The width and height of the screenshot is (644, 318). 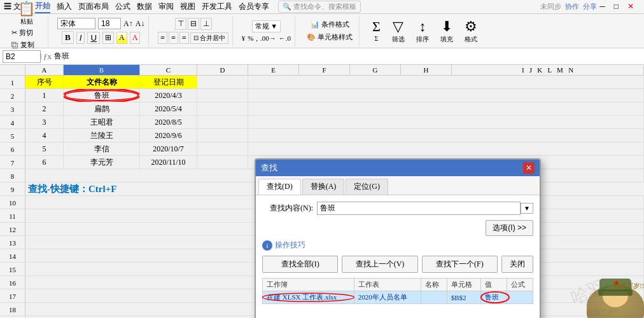 What do you see at coordinates (319, 6) in the screenshot?
I see `search-box: 🔍 查找命令、搜索模板` at bounding box center [319, 6].